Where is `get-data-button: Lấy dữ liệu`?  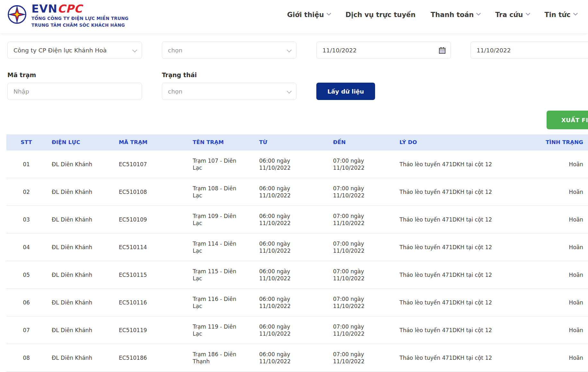
get-data-button: Lấy dữ liệu is located at coordinates (346, 91).